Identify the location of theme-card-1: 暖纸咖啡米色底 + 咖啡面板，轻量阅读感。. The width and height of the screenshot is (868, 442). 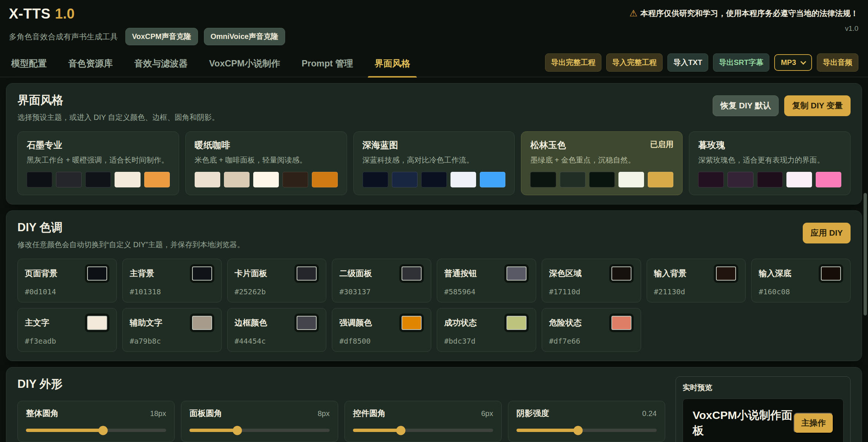
(266, 163).